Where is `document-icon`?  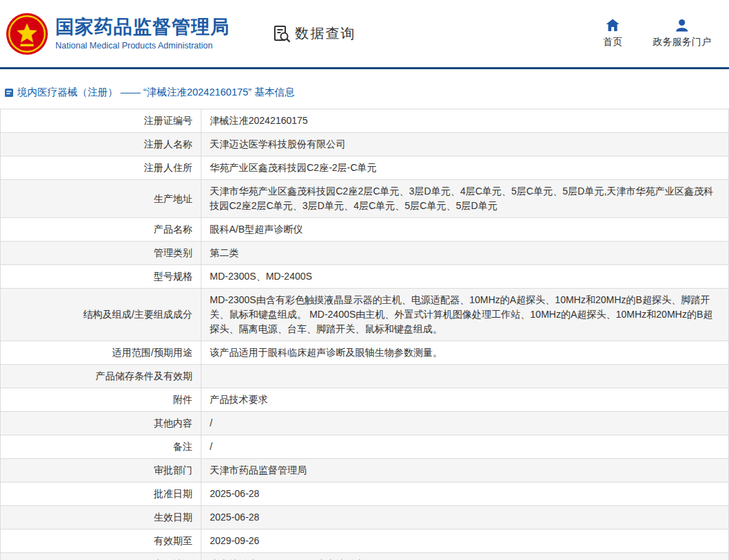
document-icon is located at coordinates (9, 93).